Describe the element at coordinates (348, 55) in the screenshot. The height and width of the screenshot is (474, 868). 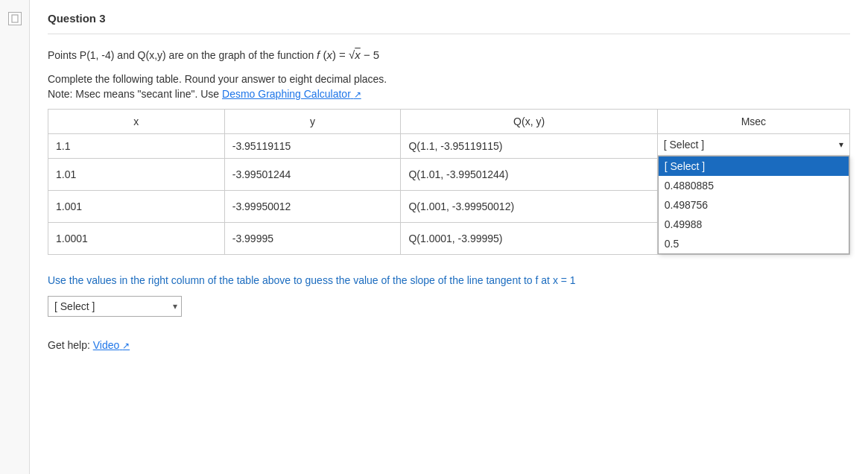
I see `function-formula: f (x) = √x − 5` at that location.